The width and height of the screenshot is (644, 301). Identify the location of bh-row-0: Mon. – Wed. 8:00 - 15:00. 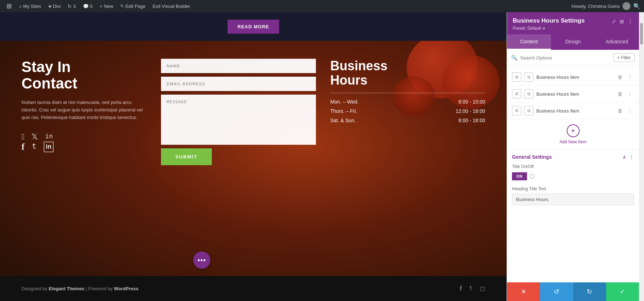
(408, 102).